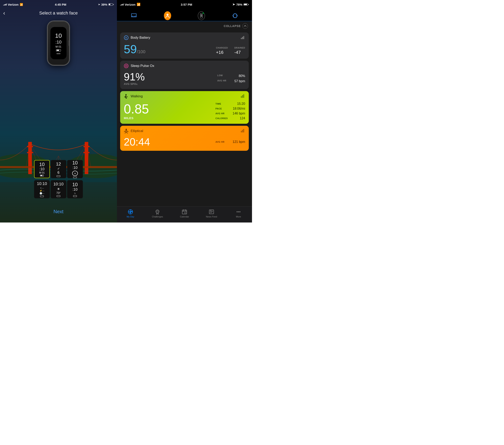 The image size is (504, 445). What do you see at coordinates (184, 214) in the screenshot?
I see `tab-calendar: 31 Calendar` at bounding box center [184, 214].